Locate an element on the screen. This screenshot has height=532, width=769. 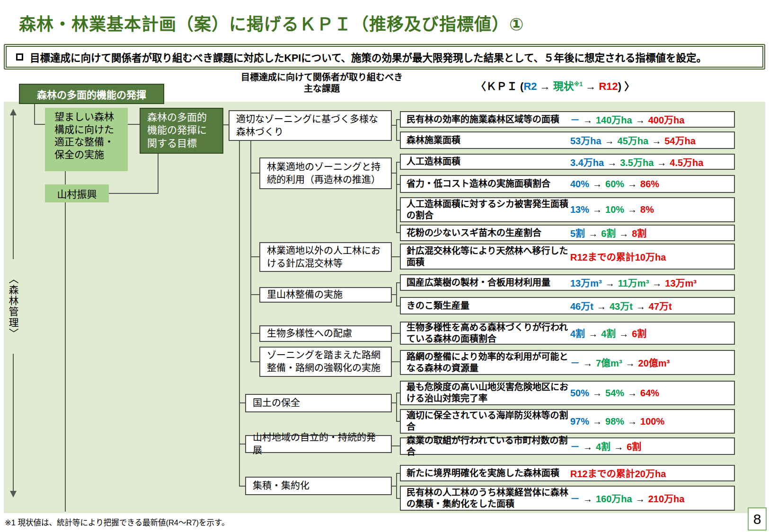
kpi-row: 花粉の少ないスギ苗木の生産割合 5割→6割→8割 is located at coordinates (567, 233).